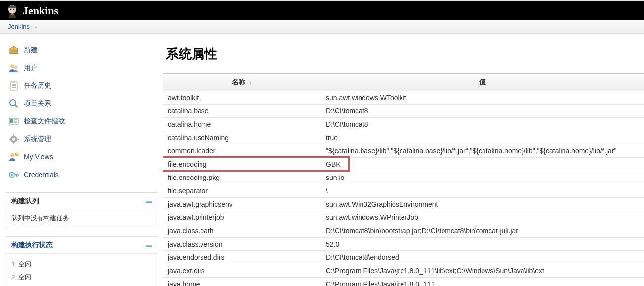 The image size is (644, 286). I want to click on column-header-name: 名称 ↓, so click(242, 83).